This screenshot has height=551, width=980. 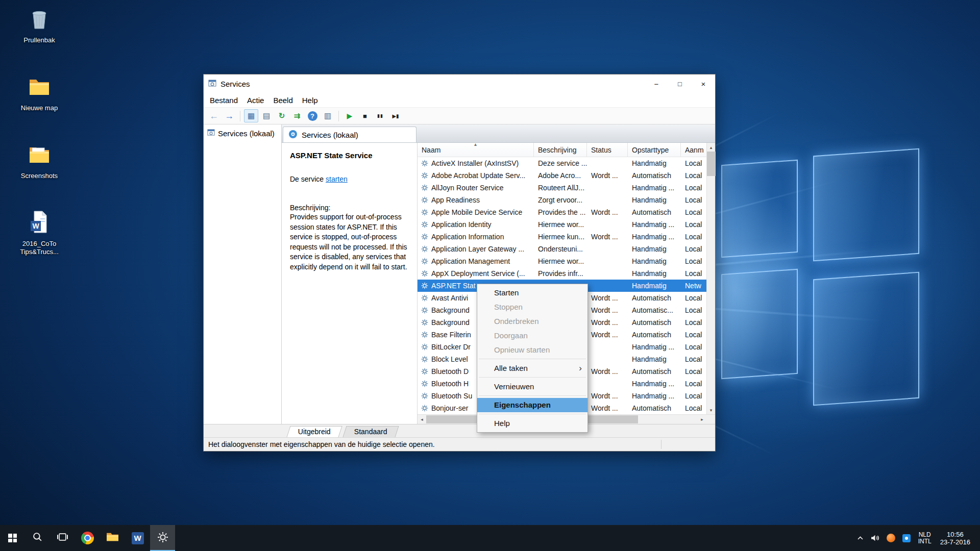 What do you see at coordinates (532, 368) in the screenshot?
I see `menu-alle-taken: Alle taken` at bounding box center [532, 368].